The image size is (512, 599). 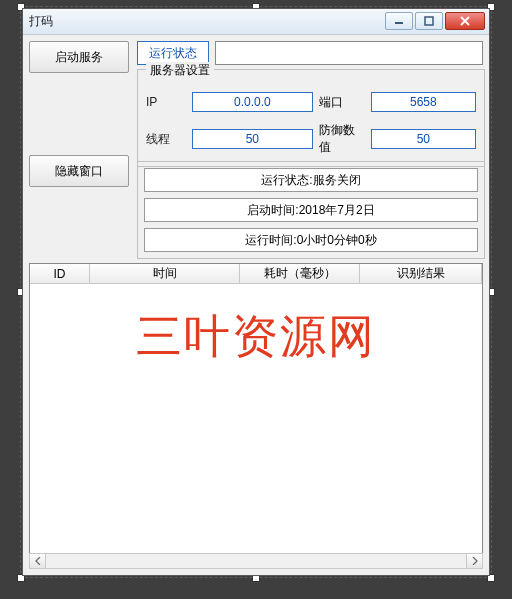 What do you see at coordinates (252, 139) in the screenshot?
I see `threads-input: 50` at bounding box center [252, 139].